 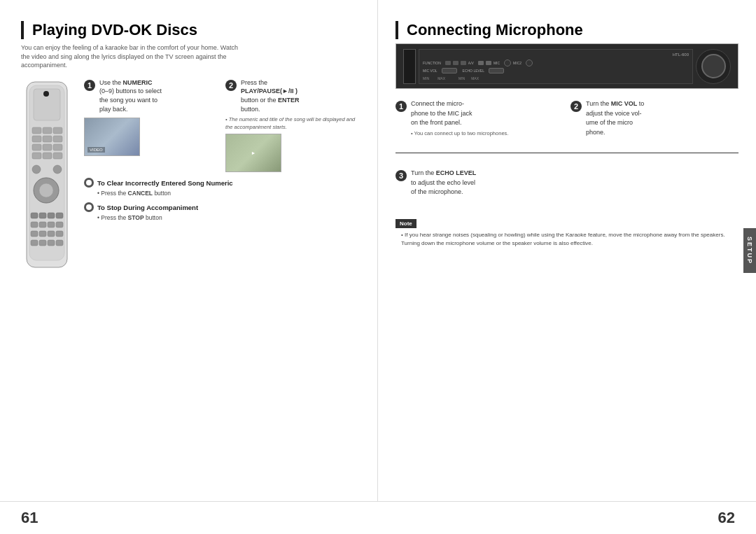 I want to click on receiver-model: HTL-600, so click(x=556, y=55).